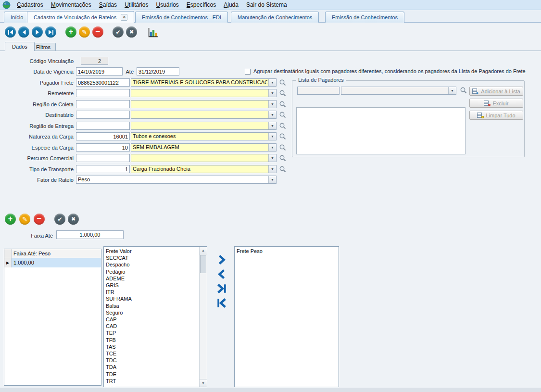  I want to click on scrollbar-thumb, so click(203, 264).